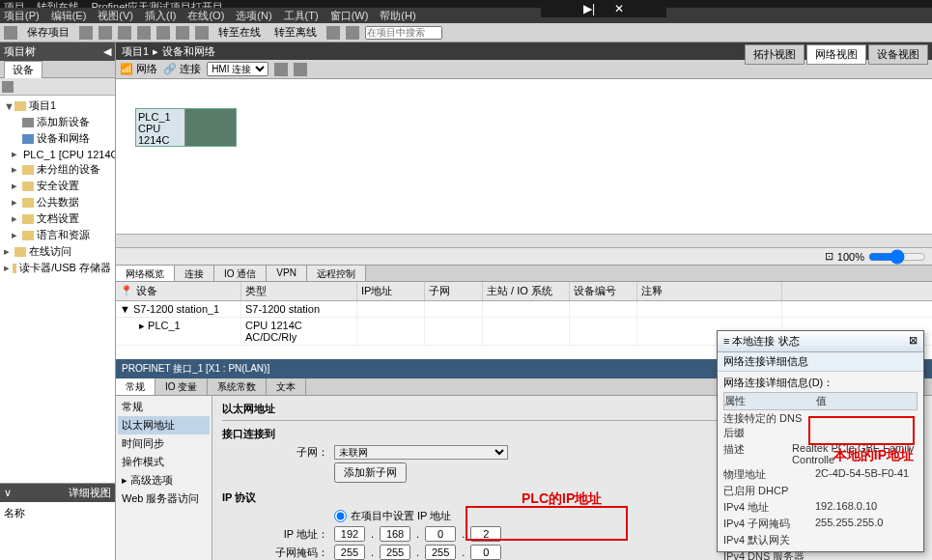 Image resolution: width=932 pixels, height=560 pixels. I want to click on tree-item: 设备和网络, so click(58, 139).